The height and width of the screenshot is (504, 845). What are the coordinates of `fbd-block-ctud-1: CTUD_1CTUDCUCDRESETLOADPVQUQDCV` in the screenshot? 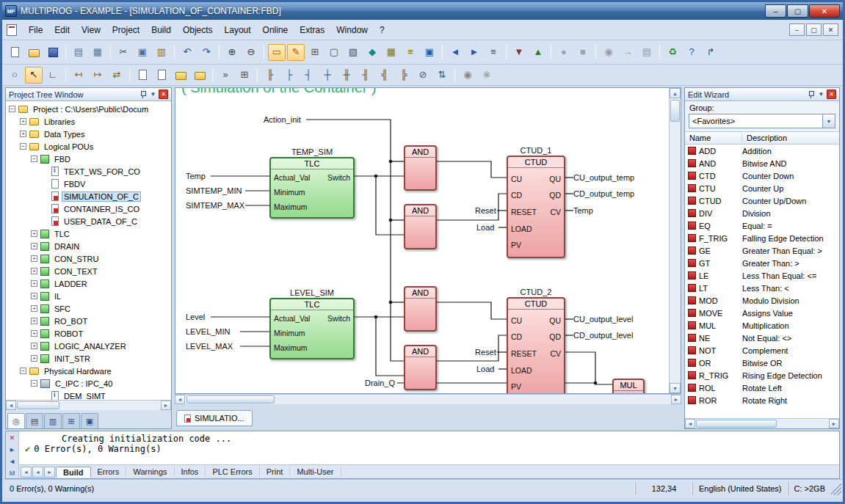 It's located at (536, 207).